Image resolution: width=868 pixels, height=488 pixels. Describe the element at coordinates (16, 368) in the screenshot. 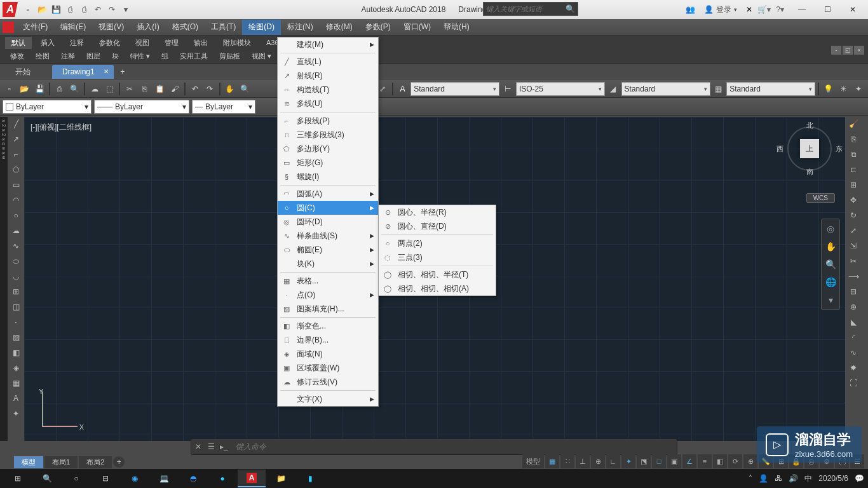

I see `region-icon: ◈` at that location.